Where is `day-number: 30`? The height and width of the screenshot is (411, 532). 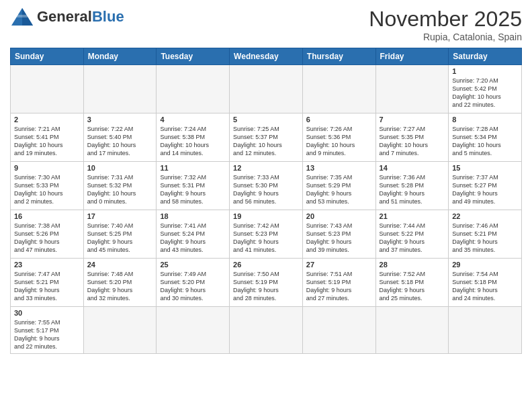 day-number: 30 is located at coordinates (47, 313).